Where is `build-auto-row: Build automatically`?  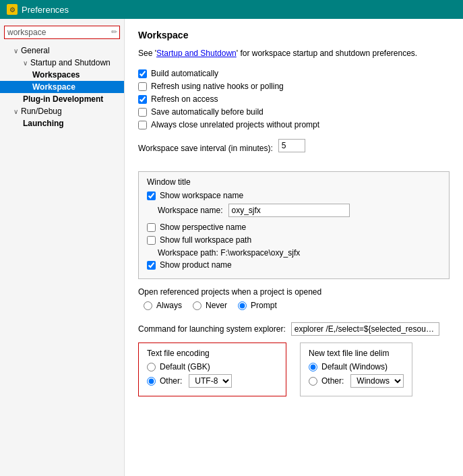
build-auto-row: Build automatically is located at coordinates (294, 73).